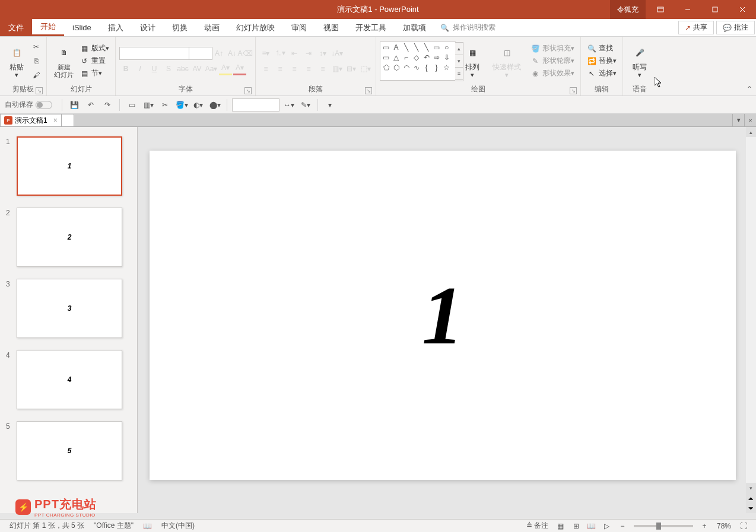  What do you see at coordinates (561, 525) in the screenshot?
I see `normal-view-button: ▦` at bounding box center [561, 525].